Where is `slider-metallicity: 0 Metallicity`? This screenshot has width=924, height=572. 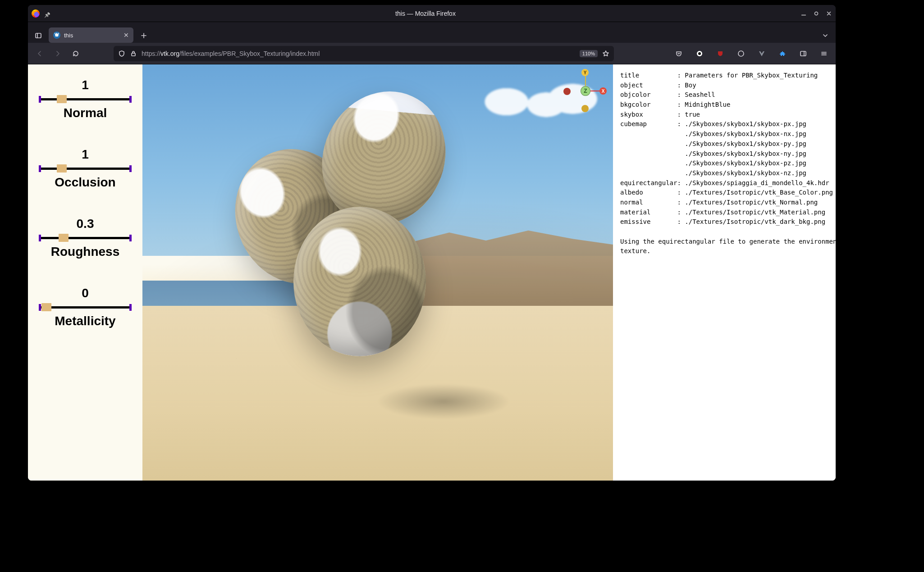 slider-metallicity: 0 Metallicity is located at coordinates (85, 307).